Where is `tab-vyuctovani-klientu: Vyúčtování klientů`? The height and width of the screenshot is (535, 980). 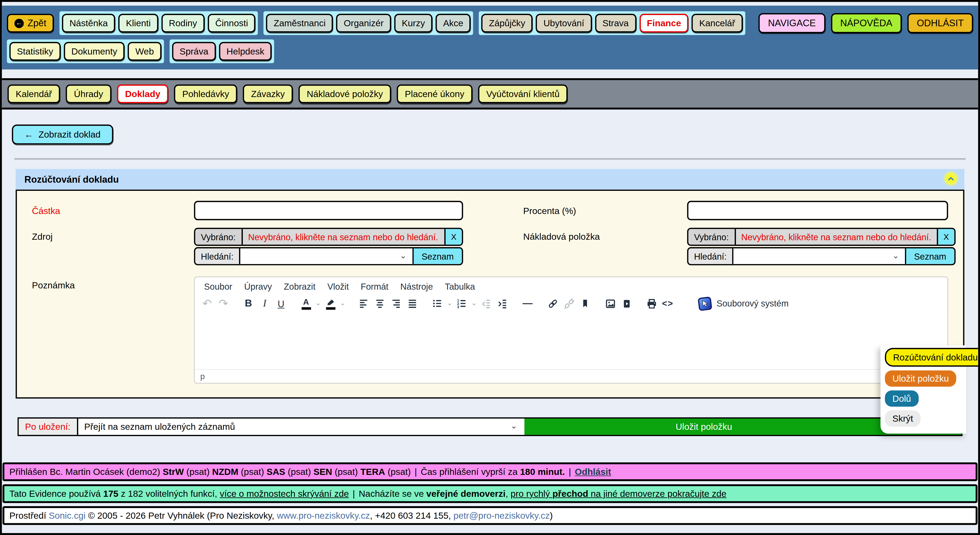 tab-vyuctovani-klientu: Vyúčtování klientů is located at coordinates (523, 94).